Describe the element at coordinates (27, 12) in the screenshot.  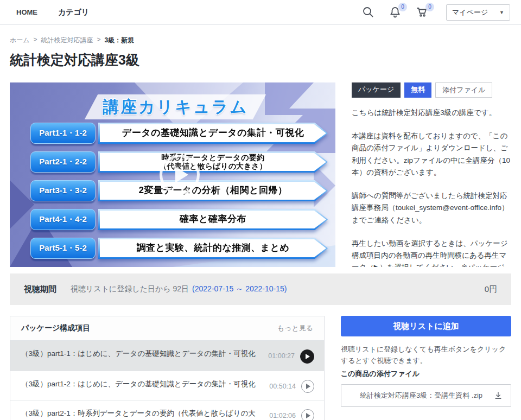
I see `nav-home: HOME` at that location.